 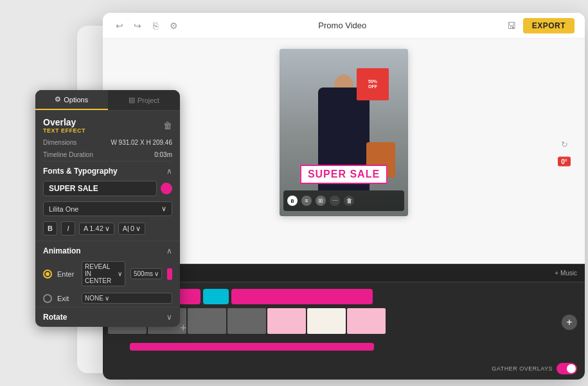 What do you see at coordinates (344, 174) in the screenshot?
I see `super-sale-overlay: SUPER SALE` at bounding box center [344, 174].